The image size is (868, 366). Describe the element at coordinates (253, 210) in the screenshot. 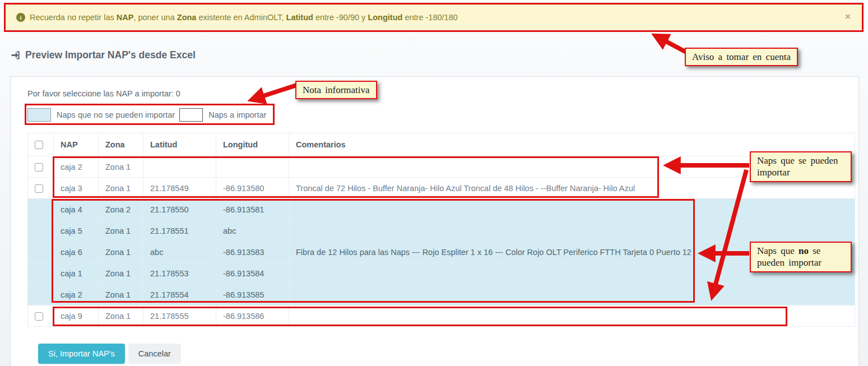

I see `cell-longitud: -86.913581` at that location.